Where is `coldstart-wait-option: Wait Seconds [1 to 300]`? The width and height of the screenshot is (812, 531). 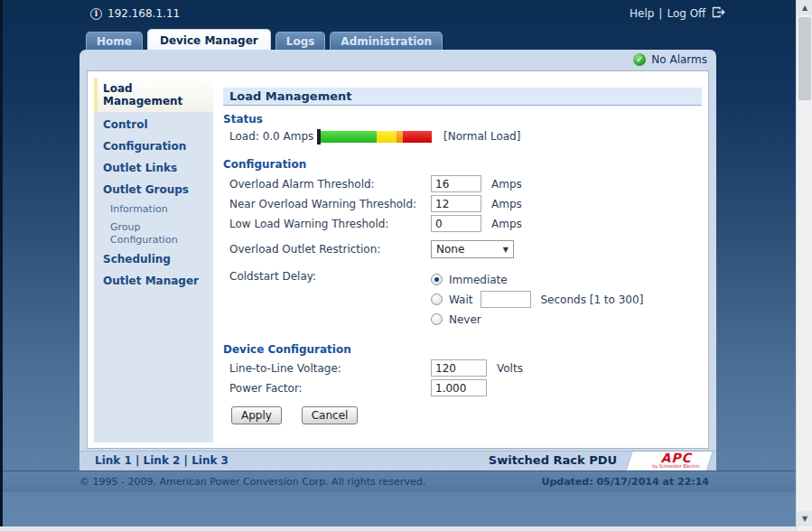
coldstart-wait-option: Wait Seconds [1 to 300] is located at coordinates (537, 300).